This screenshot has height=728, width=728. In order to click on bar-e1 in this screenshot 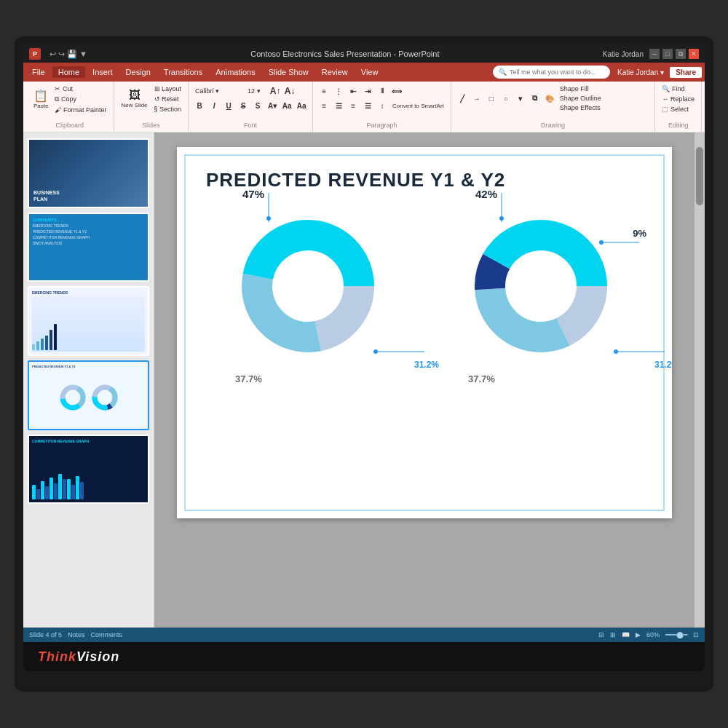, I will do `click(68, 489)`.